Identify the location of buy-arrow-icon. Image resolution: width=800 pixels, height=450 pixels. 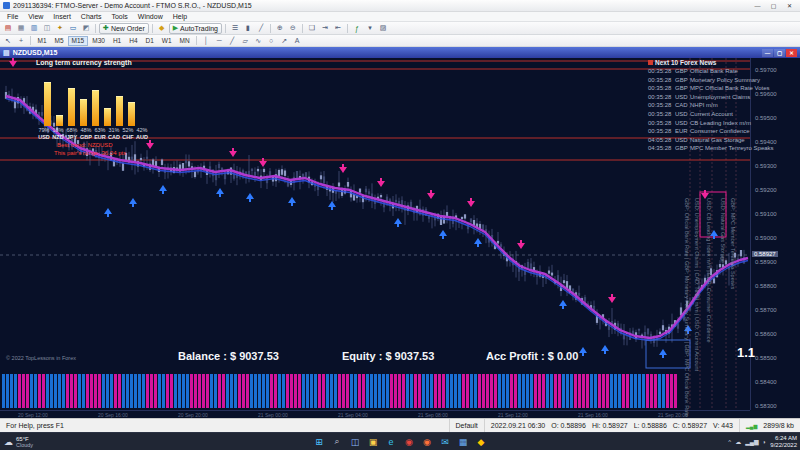
(443, 234).